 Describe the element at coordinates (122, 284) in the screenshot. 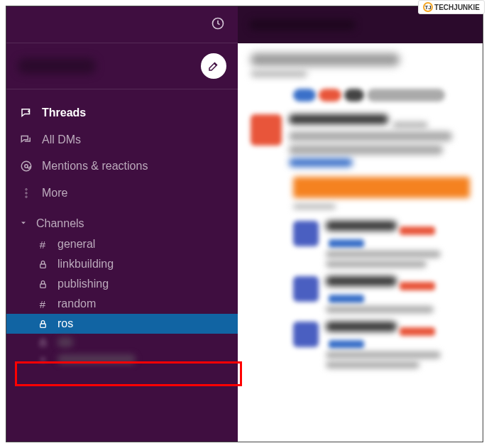

I see `channel-publishing: publishing` at that location.